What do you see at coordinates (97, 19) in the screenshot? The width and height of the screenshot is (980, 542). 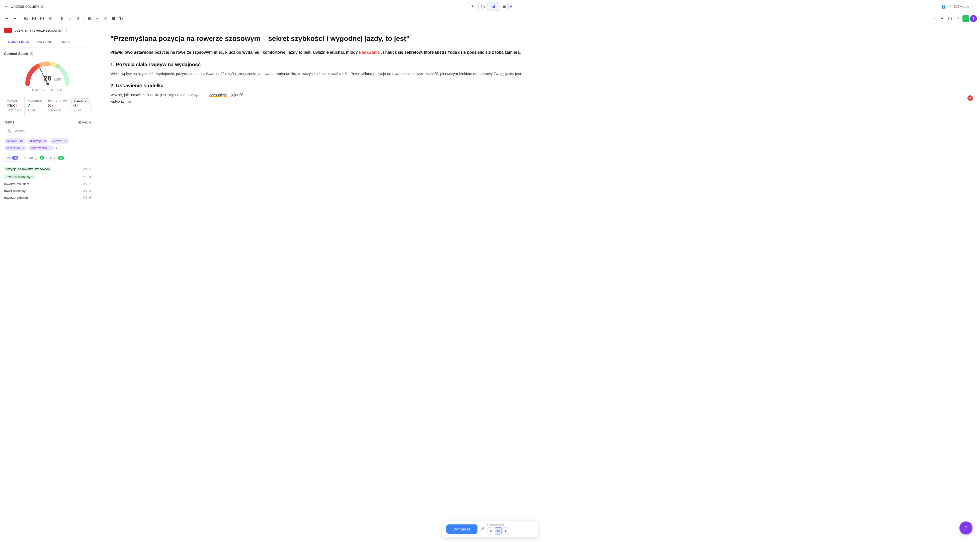 I see `unordered-list-button: ≡` at bounding box center [97, 19].